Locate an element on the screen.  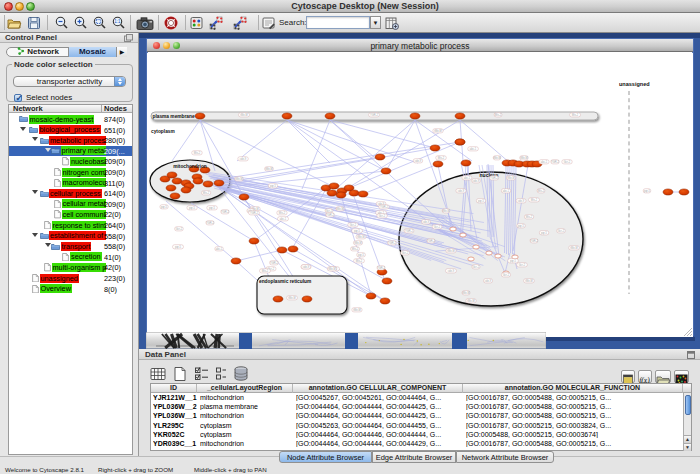
svg-text: cytoplasm is located at coordinates (163, 132).